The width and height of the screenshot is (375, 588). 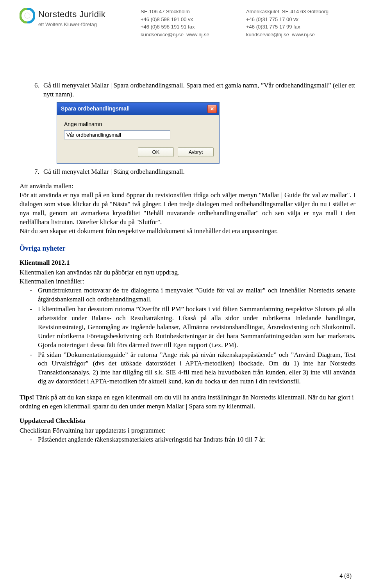 What do you see at coordinates (212, 109) in the screenshot?
I see `close-icon: ✕` at bounding box center [212, 109].